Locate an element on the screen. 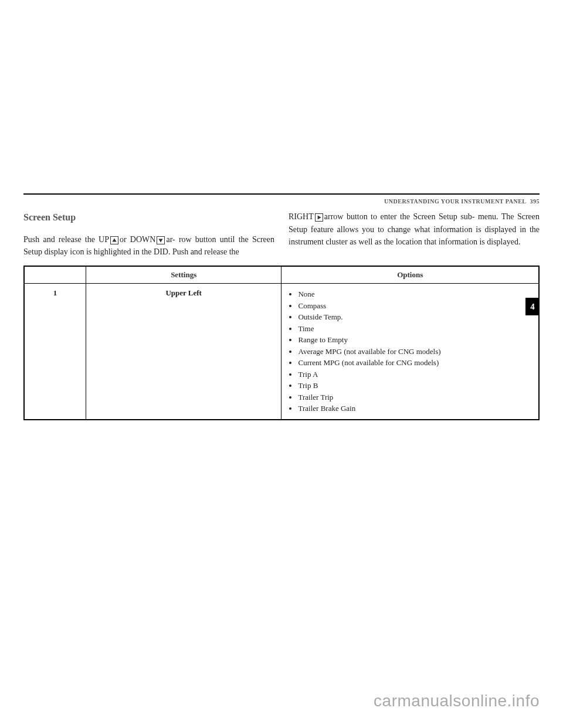 The image size is (563, 728). list-item: Average MPG (not available for CNG model… is located at coordinates (415, 352).